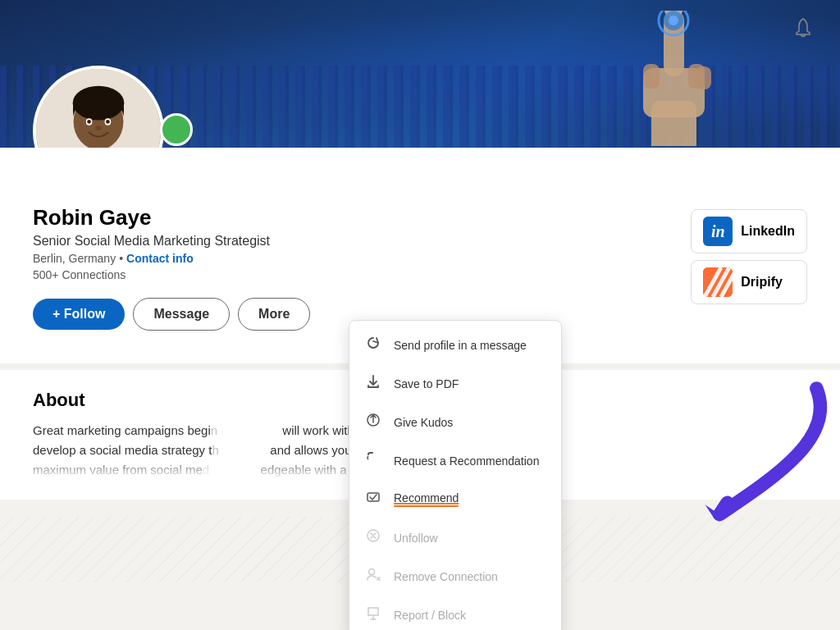 This screenshot has height=630, width=840. What do you see at coordinates (416, 538) in the screenshot?
I see `unfollow-label: Unfollow` at bounding box center [416, 538].